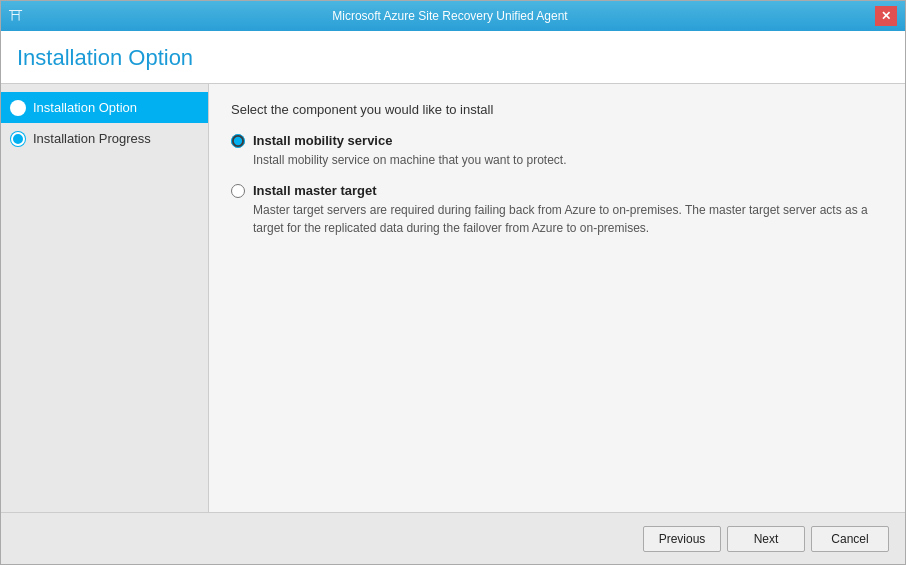  I want to click on option-mobility-label-row: Install mobility service, so click(557, 140).